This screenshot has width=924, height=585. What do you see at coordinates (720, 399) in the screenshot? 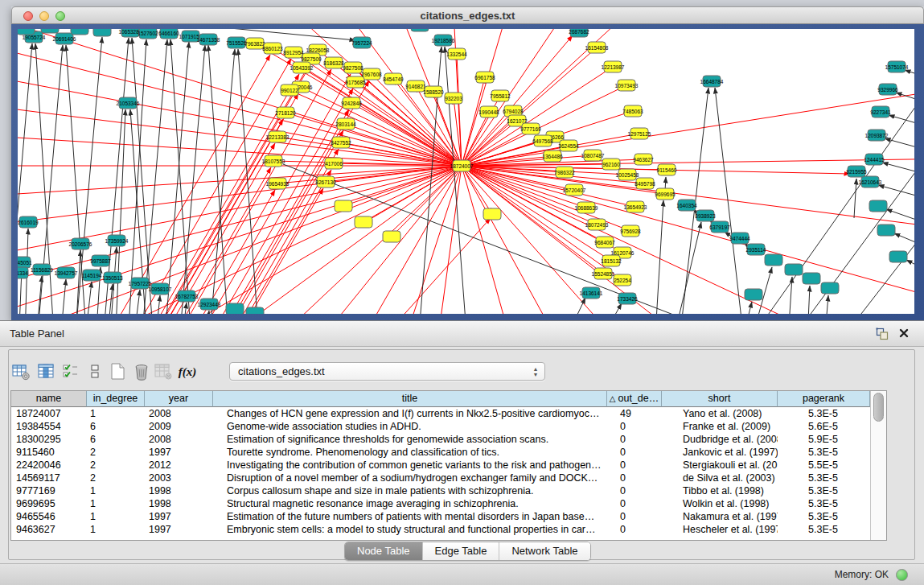
I see `column-header-short: short` at bounding box center [720, 399].